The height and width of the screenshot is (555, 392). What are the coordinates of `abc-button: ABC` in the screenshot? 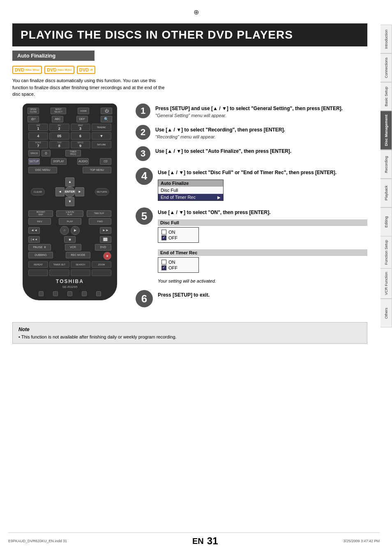 It's located at (58, 119).